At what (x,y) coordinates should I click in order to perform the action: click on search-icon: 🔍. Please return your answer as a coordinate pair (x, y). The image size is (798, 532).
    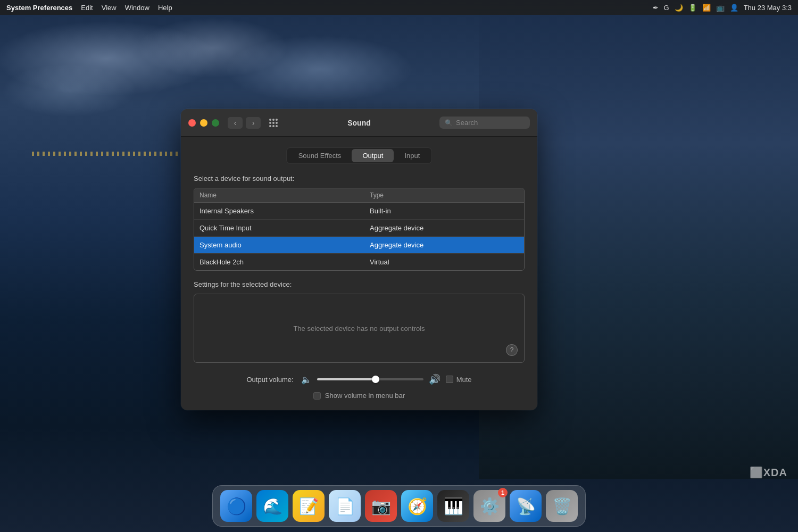
    Looking at the image, I should click on (449, 123).